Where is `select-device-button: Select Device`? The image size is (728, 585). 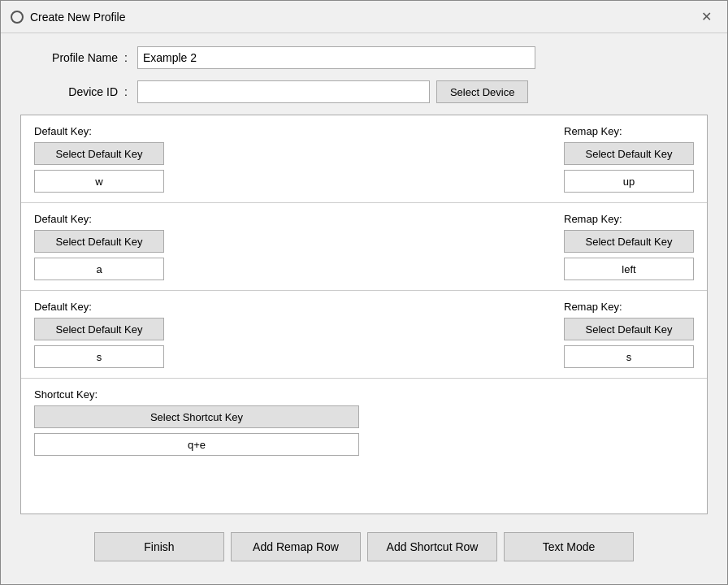 select-device-button: Select Device is located at coordinates (483, 92).